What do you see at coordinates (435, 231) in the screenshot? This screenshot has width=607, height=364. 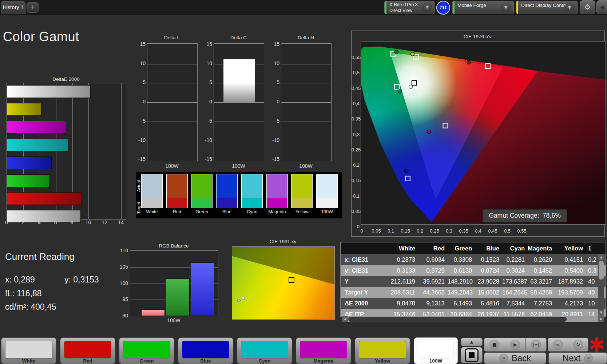 I see `u-axis-tick-label: 0,25` at bounding box center [435, 231].